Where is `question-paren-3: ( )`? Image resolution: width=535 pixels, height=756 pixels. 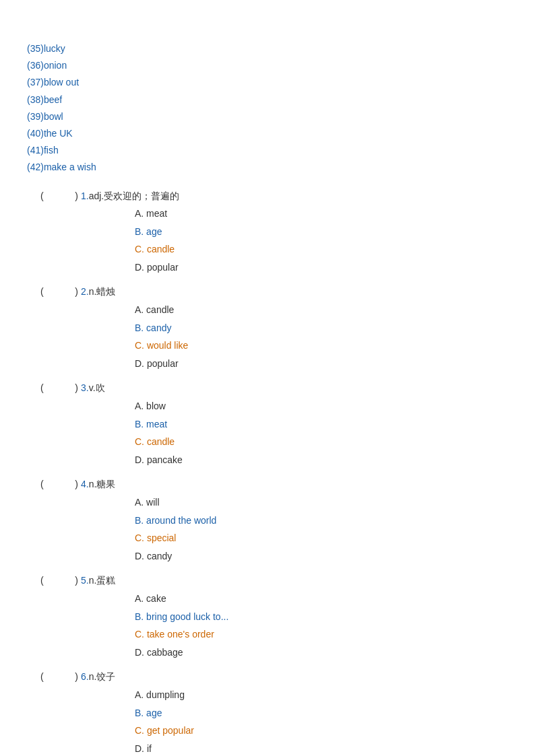
question-paren-3: ( ) is located at coordinates (54, 388).